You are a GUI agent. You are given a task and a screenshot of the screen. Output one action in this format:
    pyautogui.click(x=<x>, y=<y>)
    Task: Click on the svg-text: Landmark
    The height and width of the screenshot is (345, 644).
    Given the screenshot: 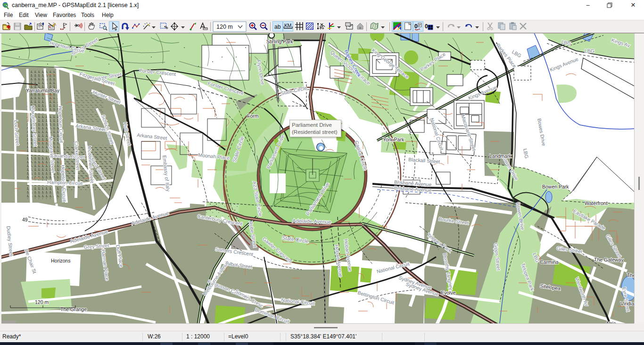 What is the action you would take?
    pyautogui.click(x=501, y=156)
    